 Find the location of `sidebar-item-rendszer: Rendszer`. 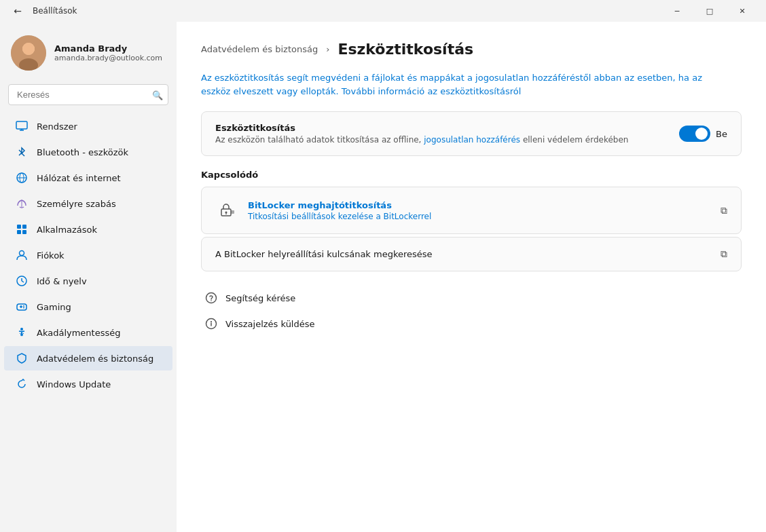

sidebar-item-rendszer: Rendszer is located at coordinates (88, 126).